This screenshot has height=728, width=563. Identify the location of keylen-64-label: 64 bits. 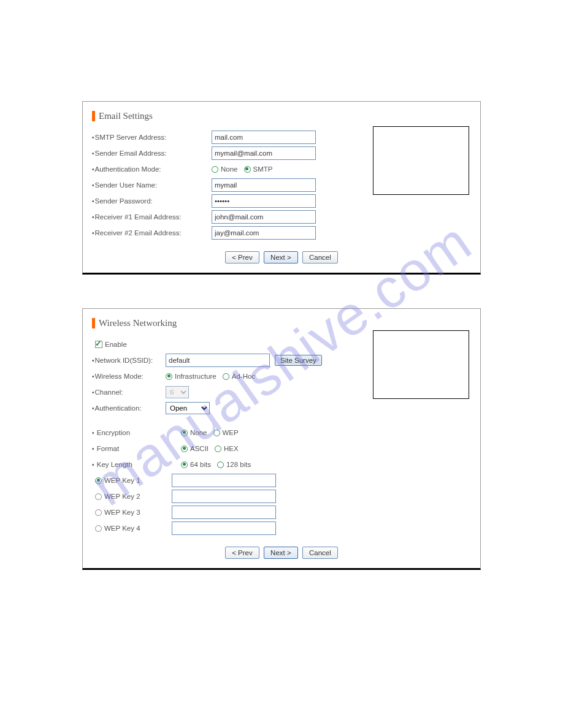
(201, 464).